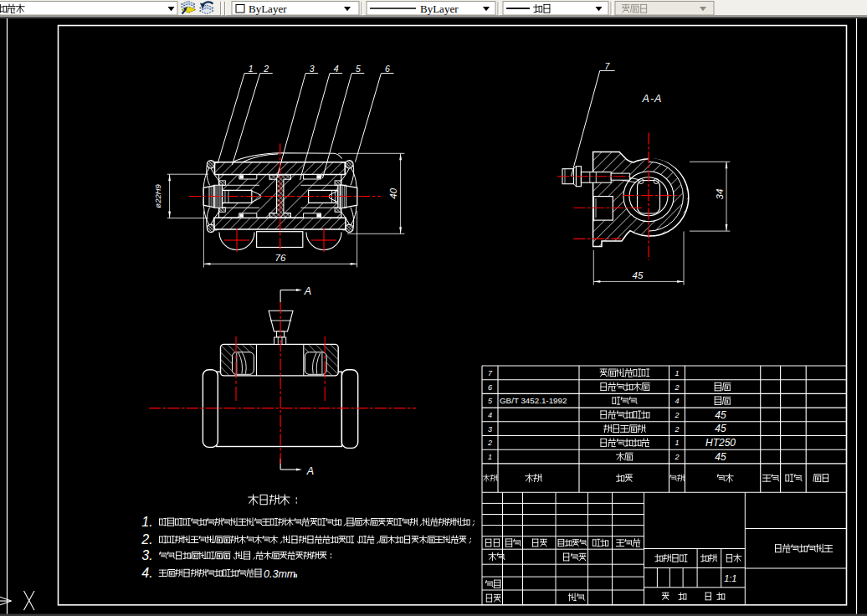 The image size is (867, 616). I want to click on svg-text: 4., so click(147, 572).